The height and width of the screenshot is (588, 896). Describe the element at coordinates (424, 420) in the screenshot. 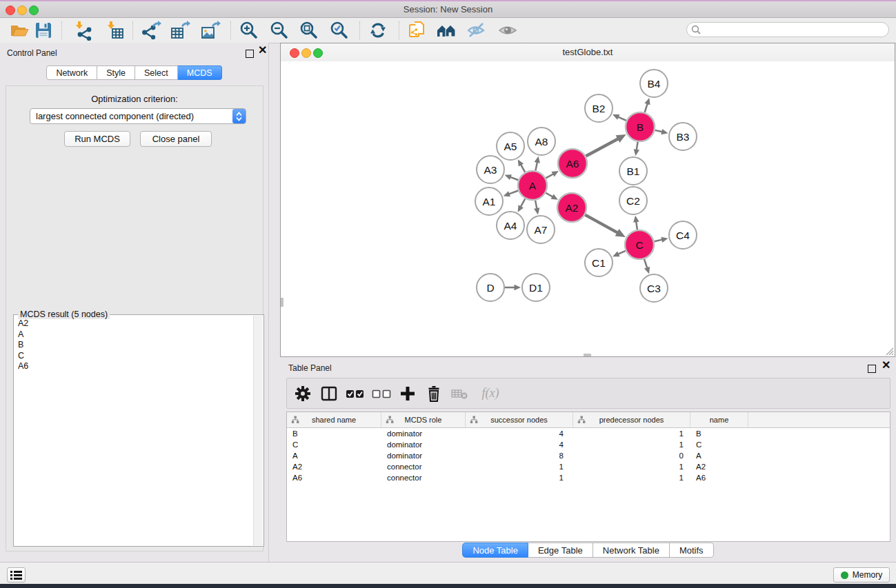

I see `column-header-mcds-role: MCDS role` at that location.